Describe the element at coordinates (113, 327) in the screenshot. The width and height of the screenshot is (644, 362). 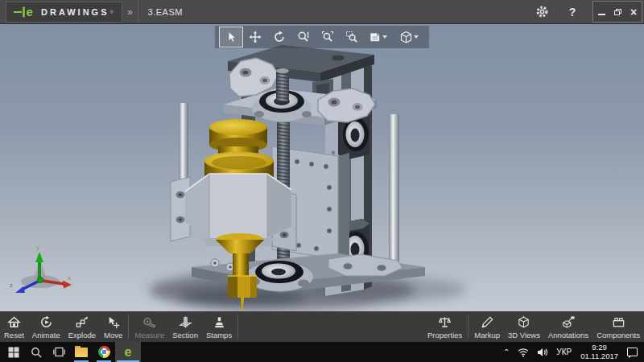
I see `move-button: Move` at that location.